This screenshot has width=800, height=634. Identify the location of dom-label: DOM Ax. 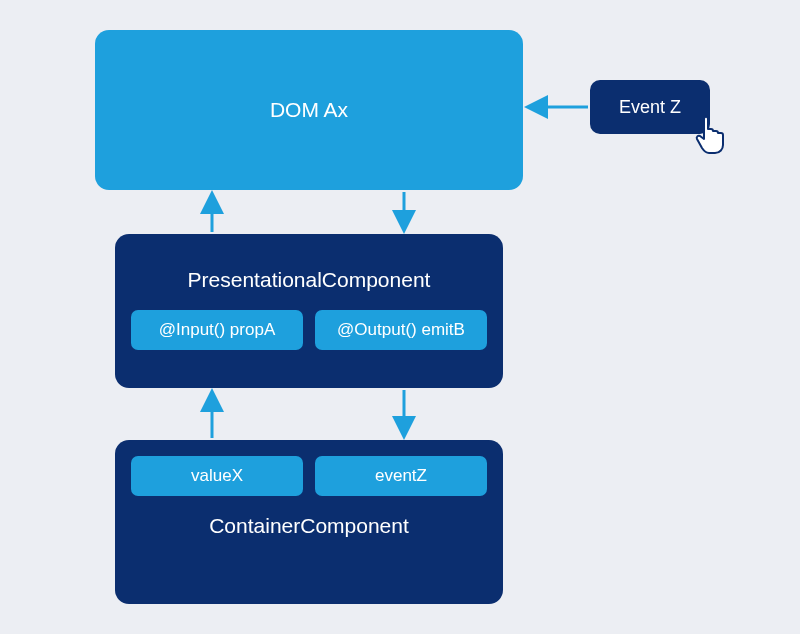
(309, 110).